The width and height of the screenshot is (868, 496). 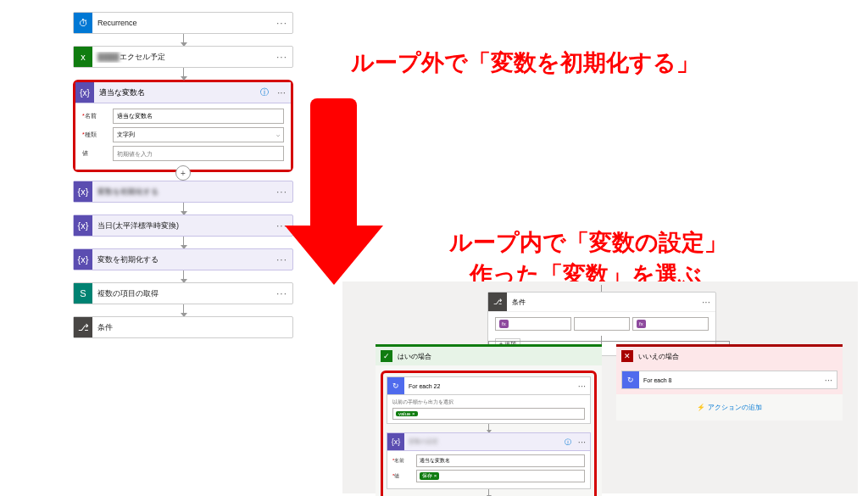 What do you see at coordinates (83, 23) in the screenshot?
I see `clock-icon: ⏱` at bounding box center [83, 23].